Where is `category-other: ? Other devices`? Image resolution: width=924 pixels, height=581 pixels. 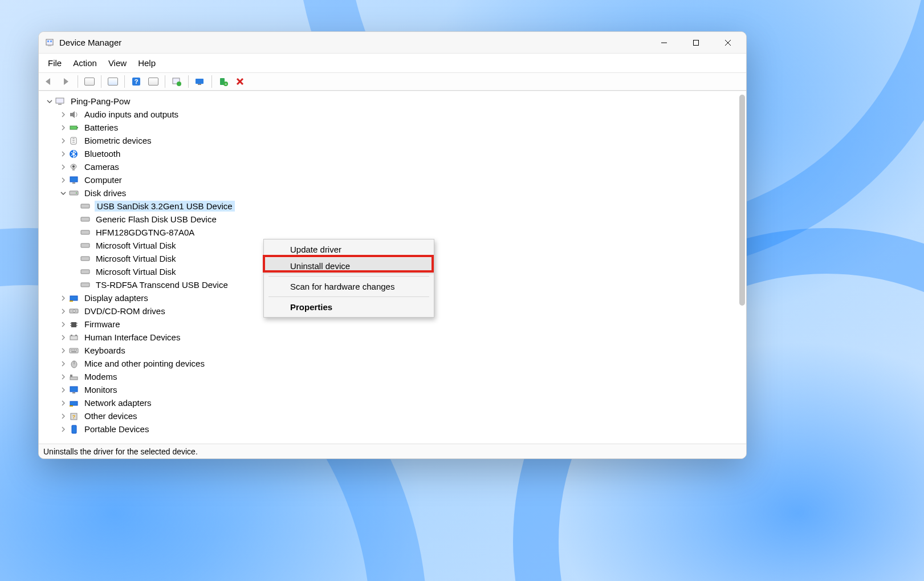
category-other: ? Other devices is located at coordinates (394, 416).